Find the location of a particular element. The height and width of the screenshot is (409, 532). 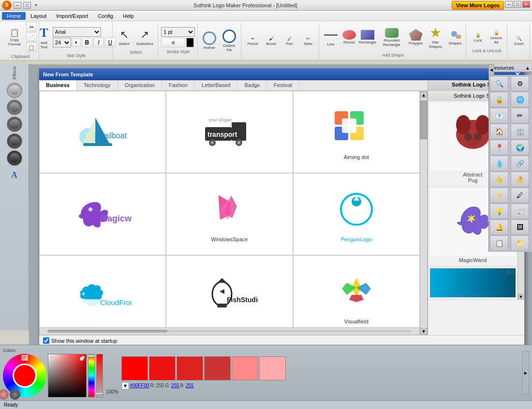

right-icon-6: ✏ is located at coordinates (520, 116).